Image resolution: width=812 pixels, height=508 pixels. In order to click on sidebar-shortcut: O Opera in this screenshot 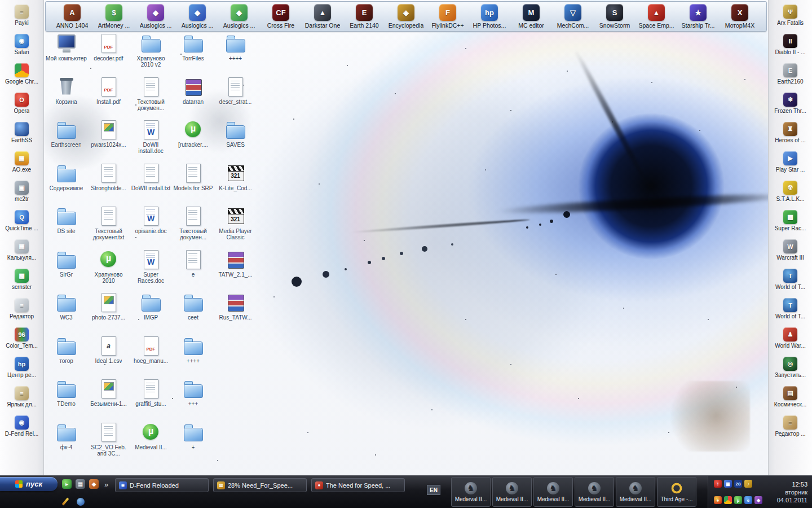, I will do `click(21, 107)`.